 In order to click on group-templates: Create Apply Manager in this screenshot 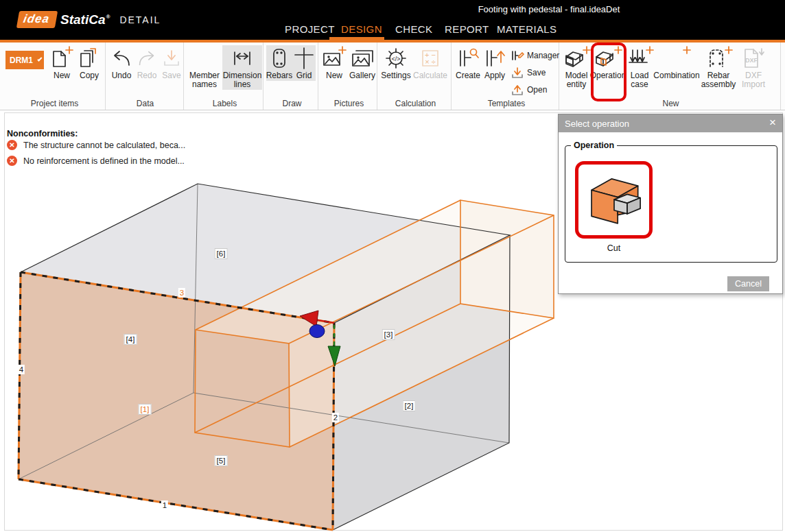, I will do `click(506, 76)`.